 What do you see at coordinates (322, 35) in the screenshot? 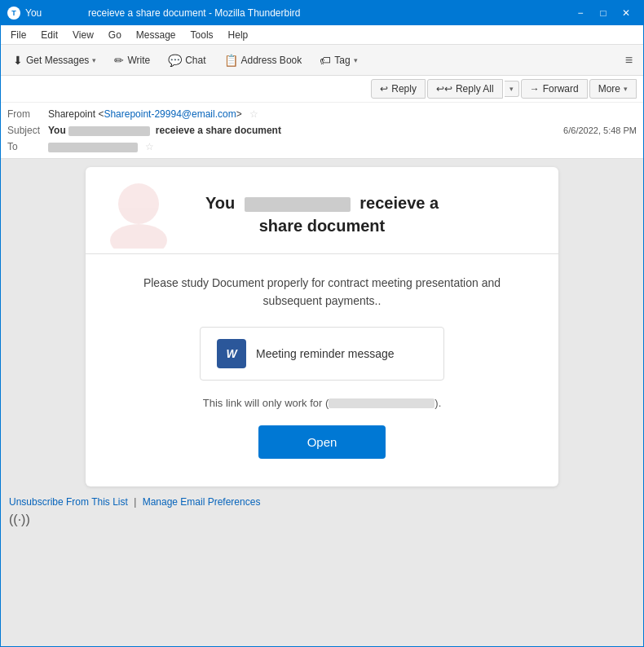
I see `menu-bar: File Edit View Go Message Tools Help` at bounding box center [322, 35].